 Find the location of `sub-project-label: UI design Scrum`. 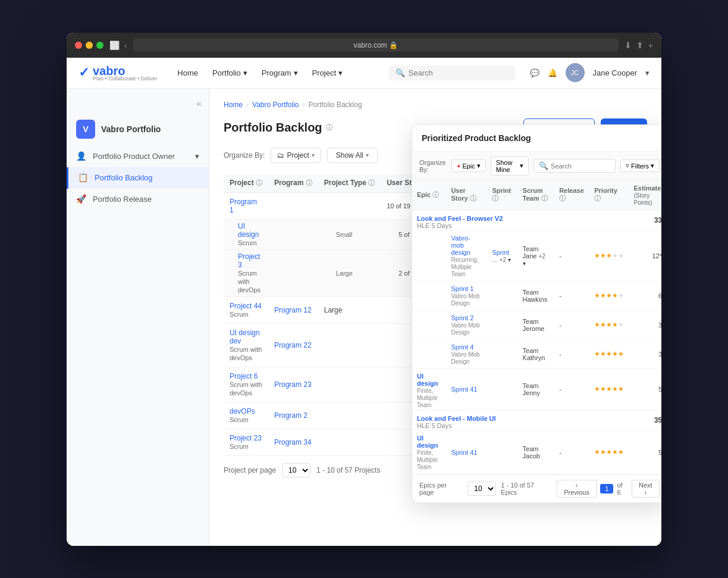

sub-project-label: UI design Scrum is located at coordinates (250, 235).